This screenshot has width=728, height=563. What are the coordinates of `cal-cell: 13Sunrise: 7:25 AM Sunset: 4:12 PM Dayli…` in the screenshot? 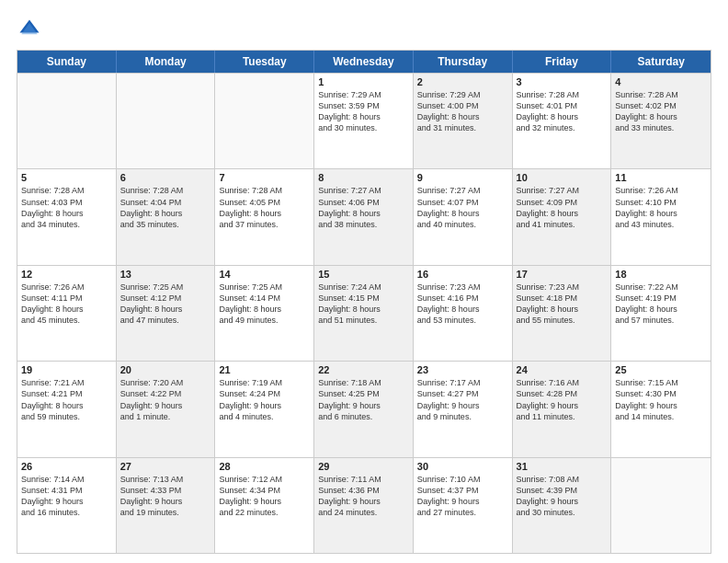 It's located at (166, 313).